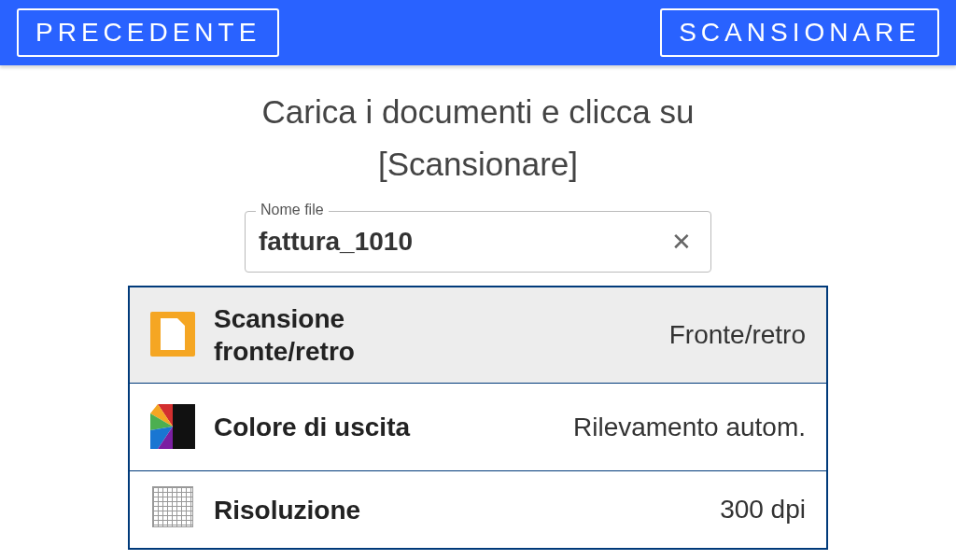  Describe the element at coordinates (174, 427) in the screenshot. I see `color-icon` at that location.